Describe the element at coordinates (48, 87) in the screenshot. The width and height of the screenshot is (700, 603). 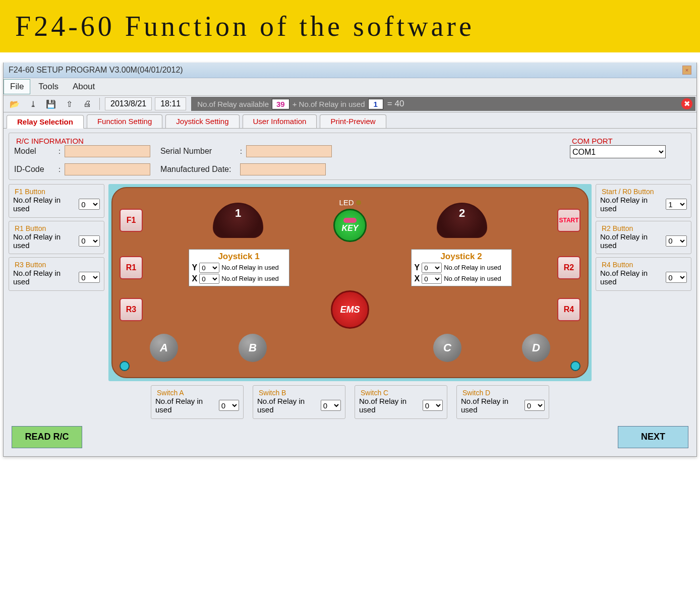
I see `menu-tools: Tools` at that location.